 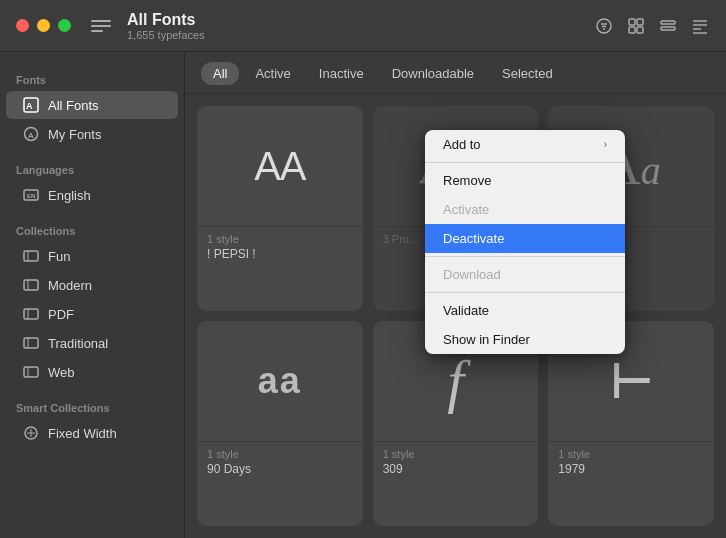 I want to click on tab-inactive: Inactive, so click(x=342, y=74).